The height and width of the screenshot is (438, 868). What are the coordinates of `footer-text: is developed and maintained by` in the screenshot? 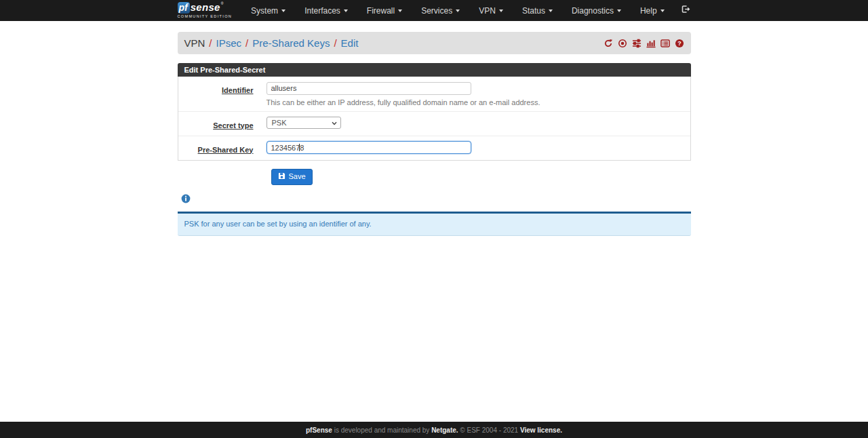 It's located at (382, 430).